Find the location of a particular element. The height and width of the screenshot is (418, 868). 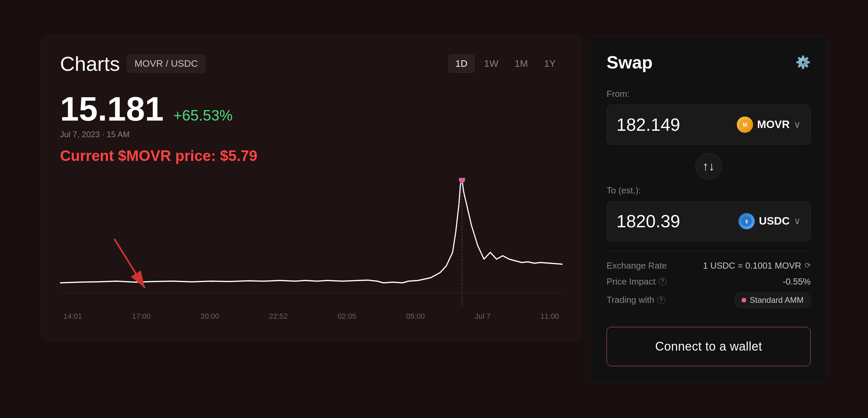

price-impact-row: Price Impact ? -0.55% is located at coordinates (709, 282).